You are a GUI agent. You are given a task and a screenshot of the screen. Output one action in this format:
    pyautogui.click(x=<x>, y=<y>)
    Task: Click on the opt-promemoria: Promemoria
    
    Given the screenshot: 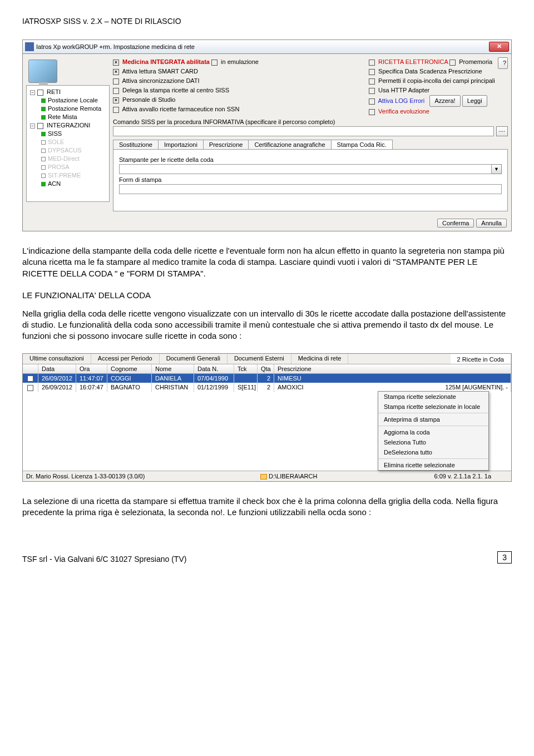 What is the action you would take?
    pyautogui.click(x=476, y=62)
    